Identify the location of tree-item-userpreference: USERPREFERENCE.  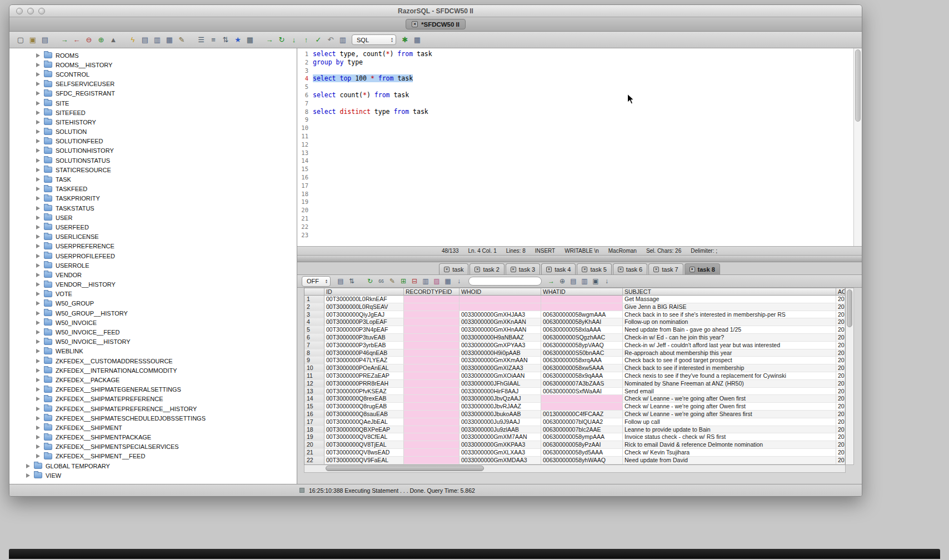
(153, 247).